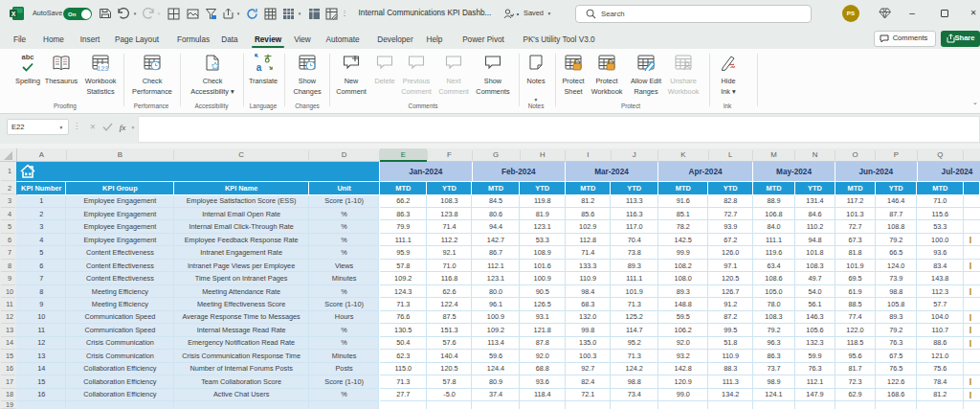  What do you see at coordinates (258, 67) in the screenshot?
I see `svg-text: a` at bounding box center [258, 67].